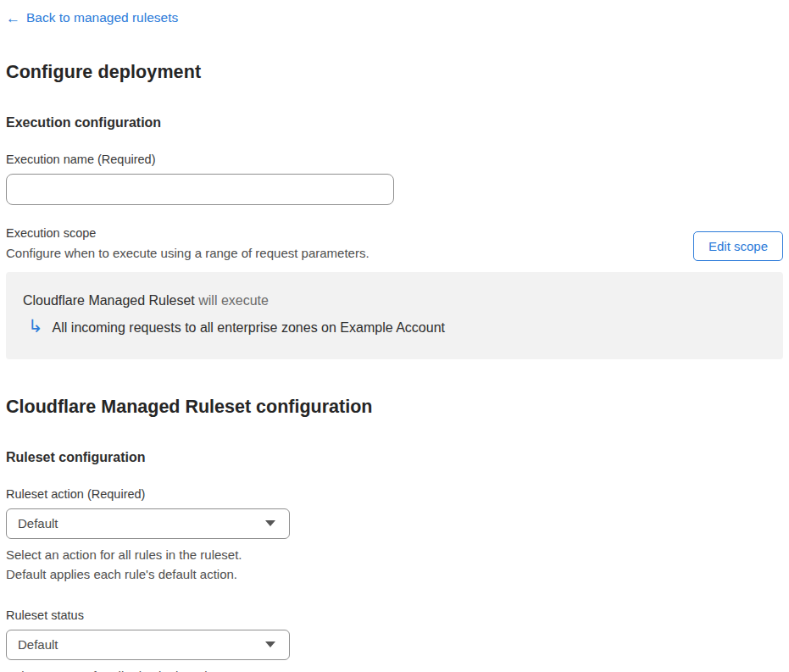 This screenshot has width=789, height=672. I want to click on scope-summary-line2: ↳ All incoming requests to all enterpris…, so click(395, 329).